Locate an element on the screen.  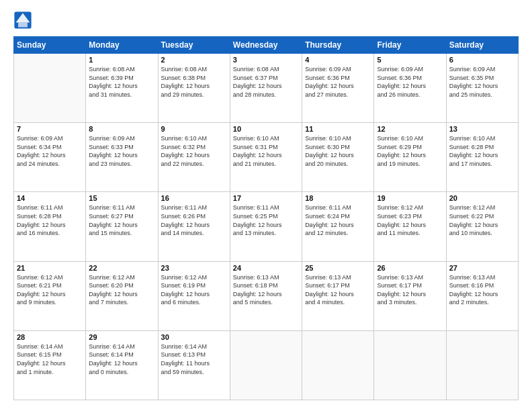
day-info: Sunrise: 6:11 AM Sunset: 6:28 PM Dayligh… is located at coordinates (50, 220).